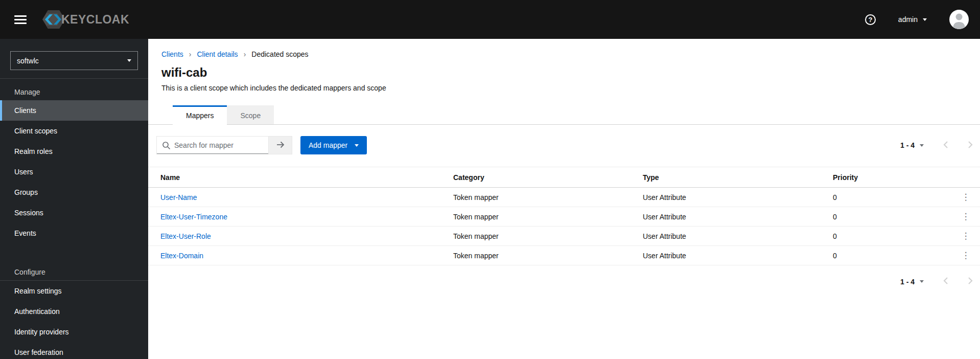 Image resolution: width=980 pixels, height=359 pixels. I want to click on realm-name: softwlc, so click(28, 61).